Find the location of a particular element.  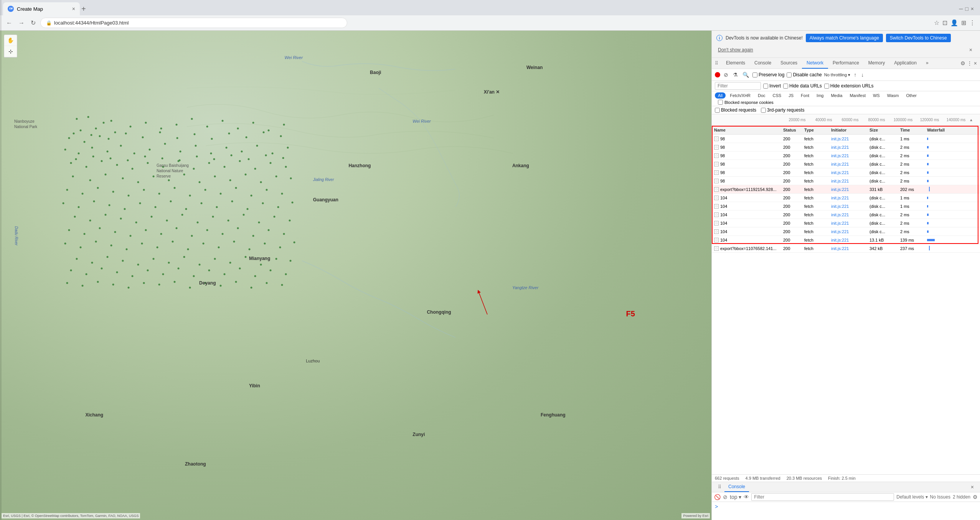

switch-devtools-chinese-button: Switch DevTools to Chinese is located at coordinates (919, 38).